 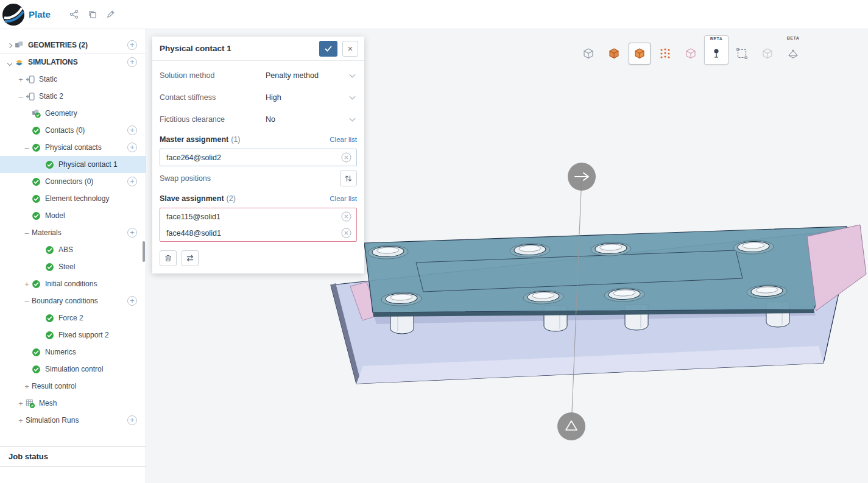 What do you see at coordinates (434, 15) in the screenshot?
I see `top-bar: Plate` at bounding box center [434, 15].